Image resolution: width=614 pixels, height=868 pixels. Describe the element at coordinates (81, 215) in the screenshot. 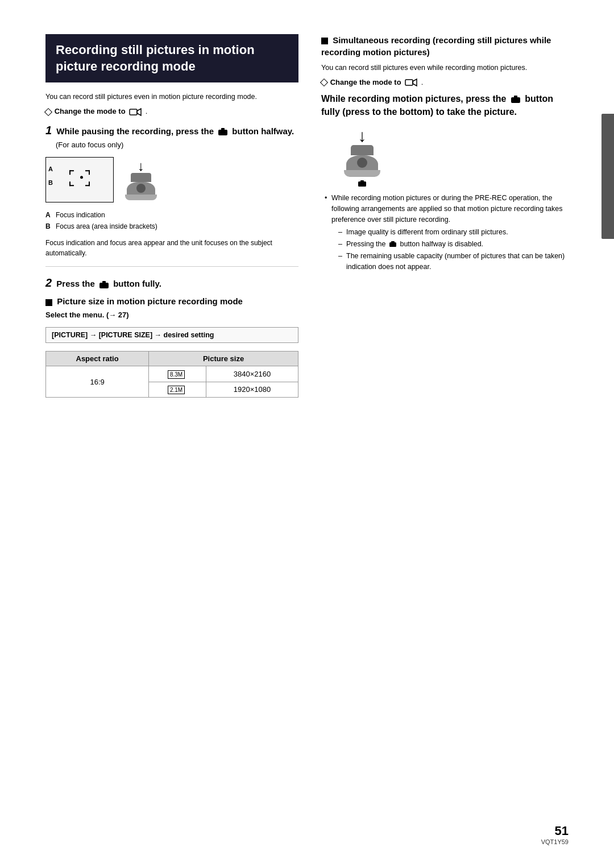

I see `legend-a-text: Focus indication` at that location.